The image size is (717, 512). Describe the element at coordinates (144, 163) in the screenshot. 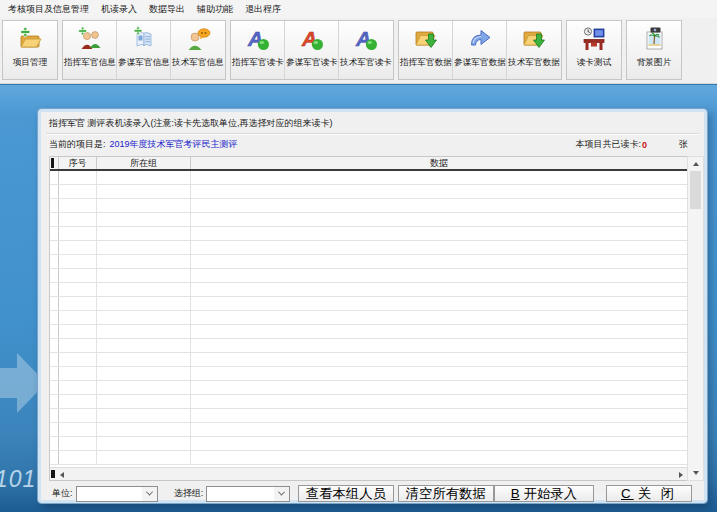

I see `grid-header-group: 所在组` at that location.